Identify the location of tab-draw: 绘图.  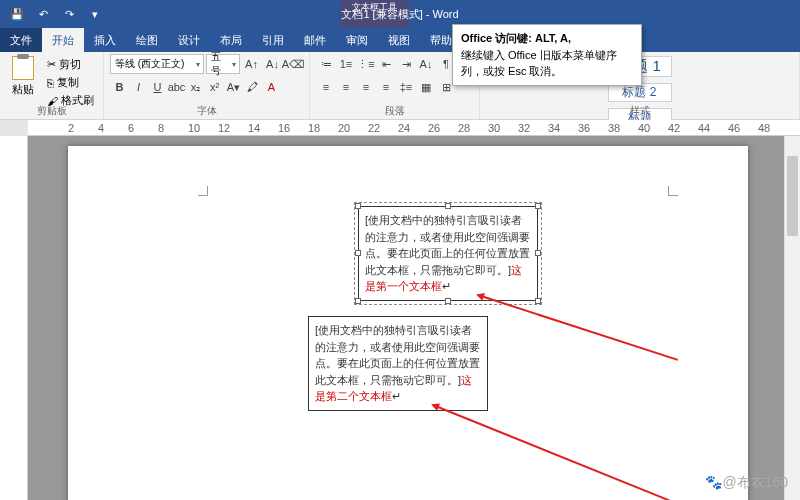
(147, 40).